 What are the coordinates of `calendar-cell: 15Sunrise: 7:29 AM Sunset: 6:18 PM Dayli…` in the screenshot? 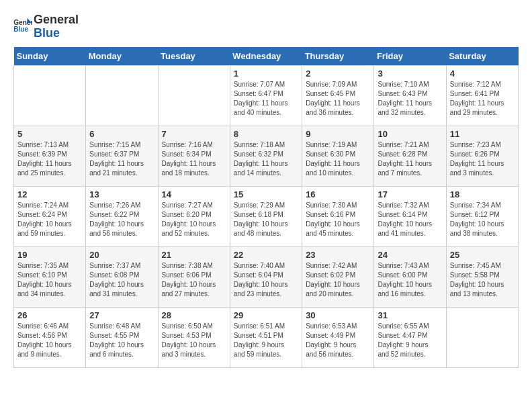 It's located at (266, 216).